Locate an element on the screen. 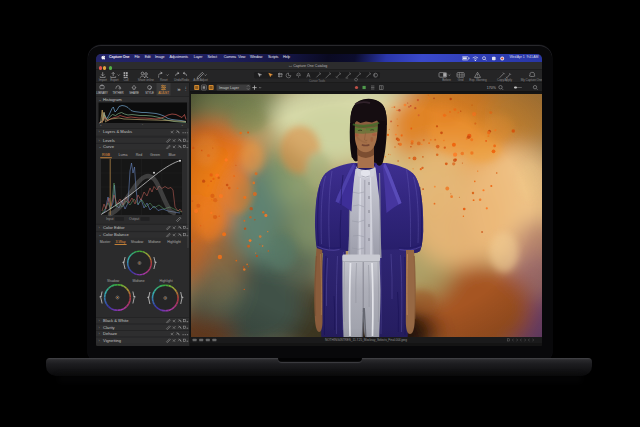 The image size is (640, 427). svg-text: Before is located at coordinates (446, 80).